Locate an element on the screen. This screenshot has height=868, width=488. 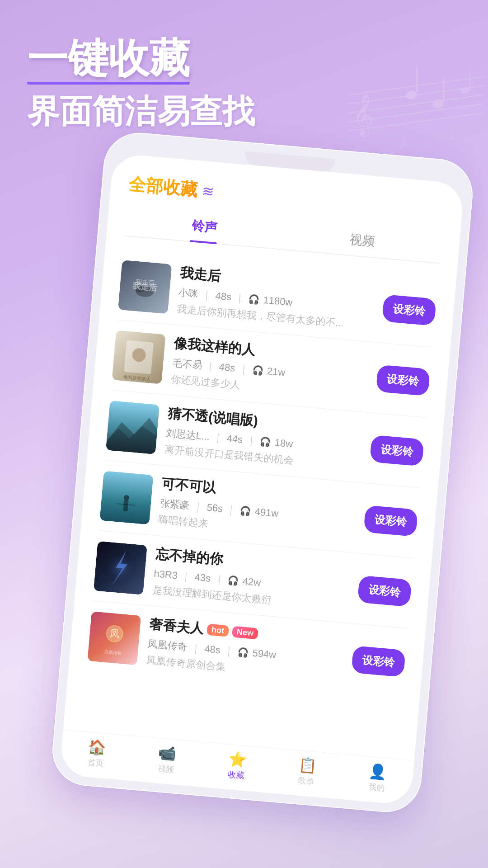
song-info-5: 忘不掉的你 h3R3 ｜ 43s ｜ 🎧 42w 是我没理解到还是你太敷衍 is located at coordinates (252, 579).